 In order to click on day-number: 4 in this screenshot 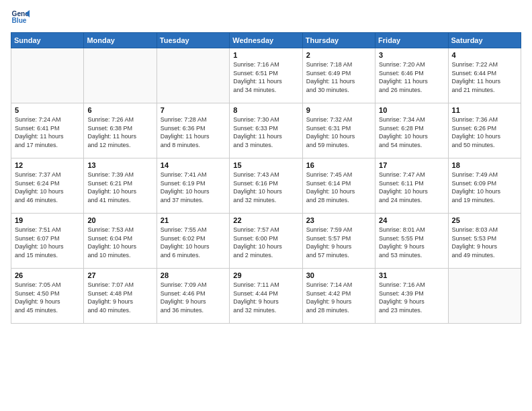, I will do `click(485, 55)`.